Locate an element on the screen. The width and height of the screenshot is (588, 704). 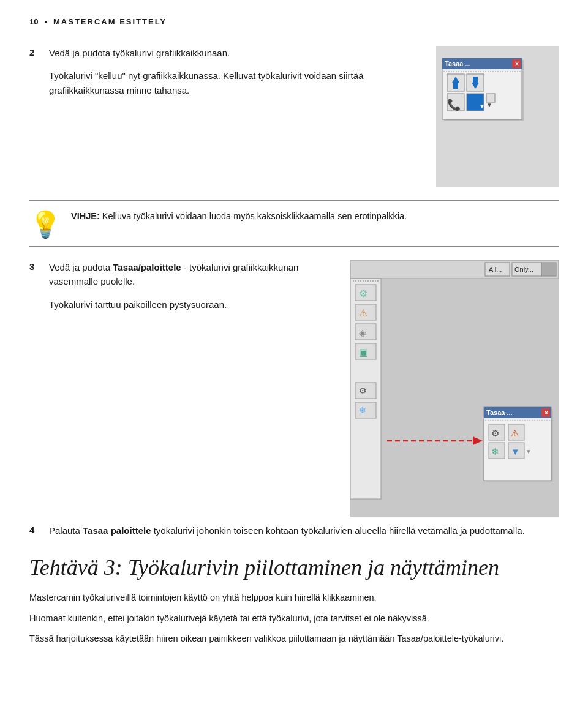
hint-body: Kelluva työkalurivi voidaan luoda myös k… is located at coordinates (255, 216).